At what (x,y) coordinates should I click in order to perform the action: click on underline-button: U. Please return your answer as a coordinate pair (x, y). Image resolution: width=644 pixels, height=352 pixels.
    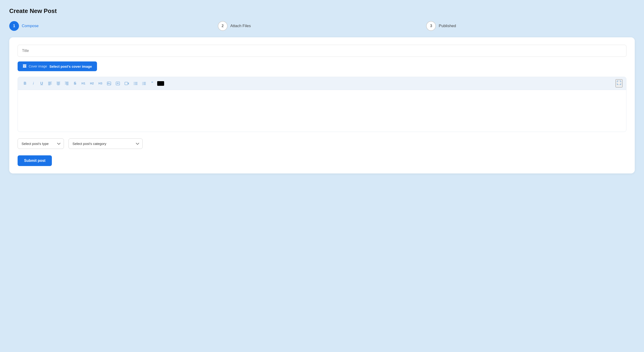
    Looking at the image, I should click on (42, 83).